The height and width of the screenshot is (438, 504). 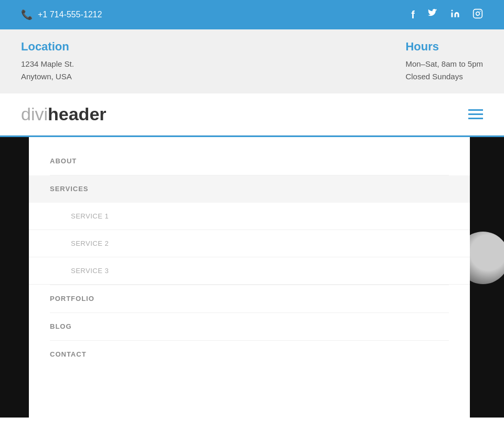 What do you see at coordinates (47, 47) in the screenshot?
I see `location-label: Location` at bounding box center [47, 47].